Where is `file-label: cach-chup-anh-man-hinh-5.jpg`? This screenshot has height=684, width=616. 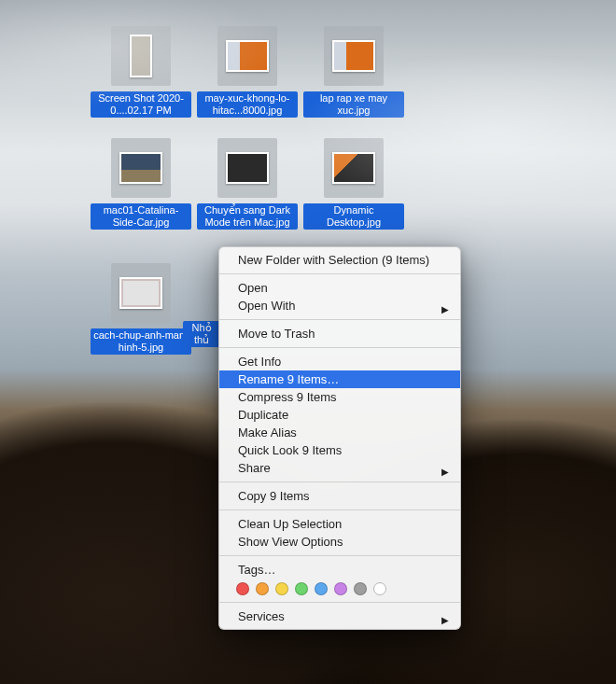
file-label: cach-chup-anh-man-hinh-5.jpg is located at coordinates (141, 342).